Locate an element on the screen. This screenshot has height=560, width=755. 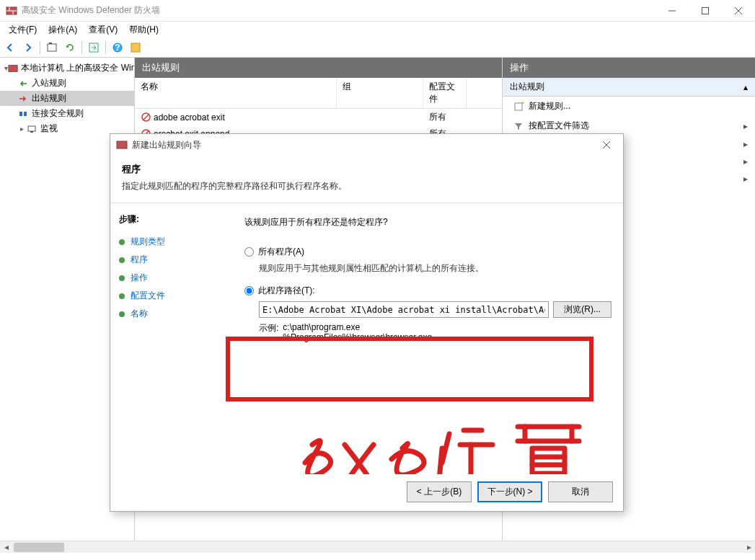
rules-list-header: 名称 组 配置文件 is located at coordinates (319, 94).